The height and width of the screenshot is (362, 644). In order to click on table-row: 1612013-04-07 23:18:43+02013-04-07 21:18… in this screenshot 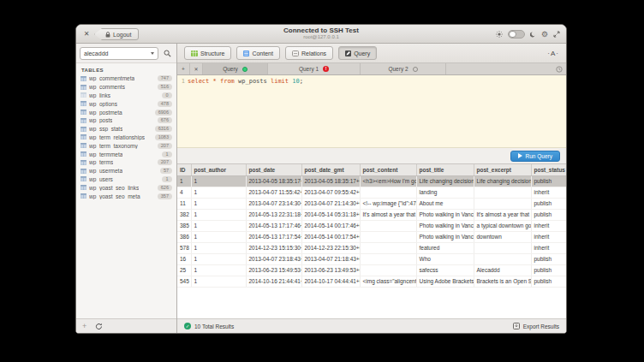, I will do `click(372, 258)`.